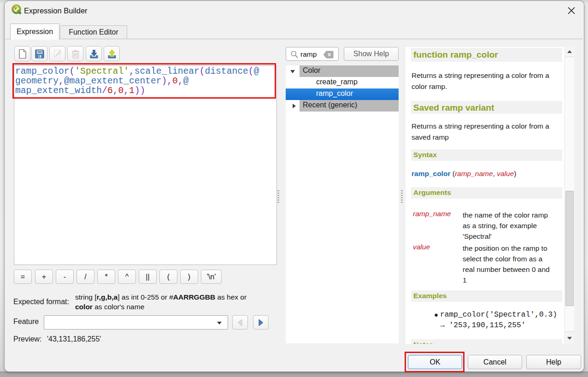  I want to click on function-search-input: ramp, so click(312, 54).